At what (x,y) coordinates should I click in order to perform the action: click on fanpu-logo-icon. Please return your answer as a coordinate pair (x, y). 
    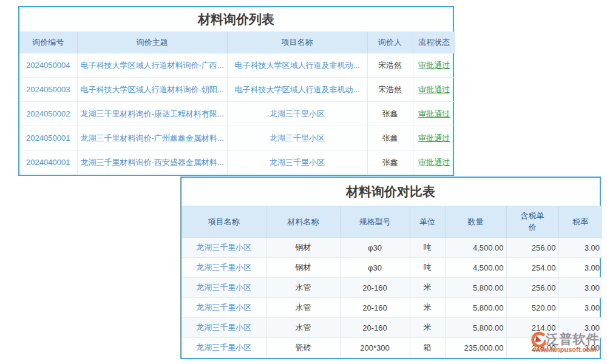
    Looking at the image, I should click on (538, 339).